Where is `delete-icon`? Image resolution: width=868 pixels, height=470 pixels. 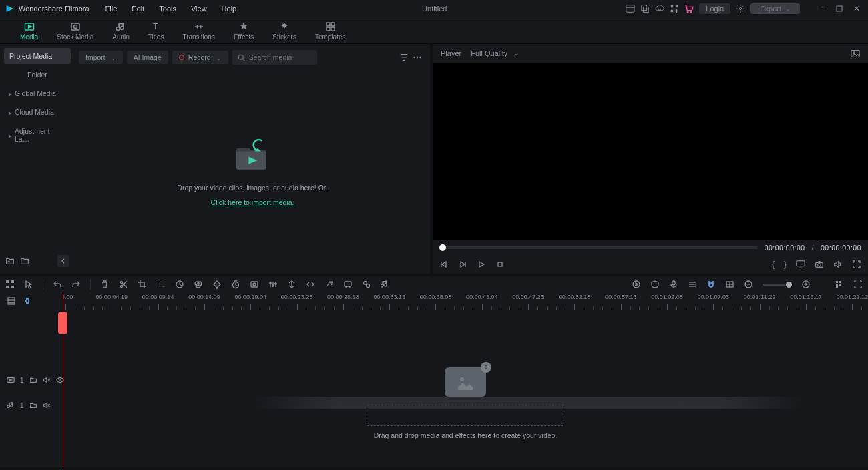 delete-icon is located at coordinates (105, 284).